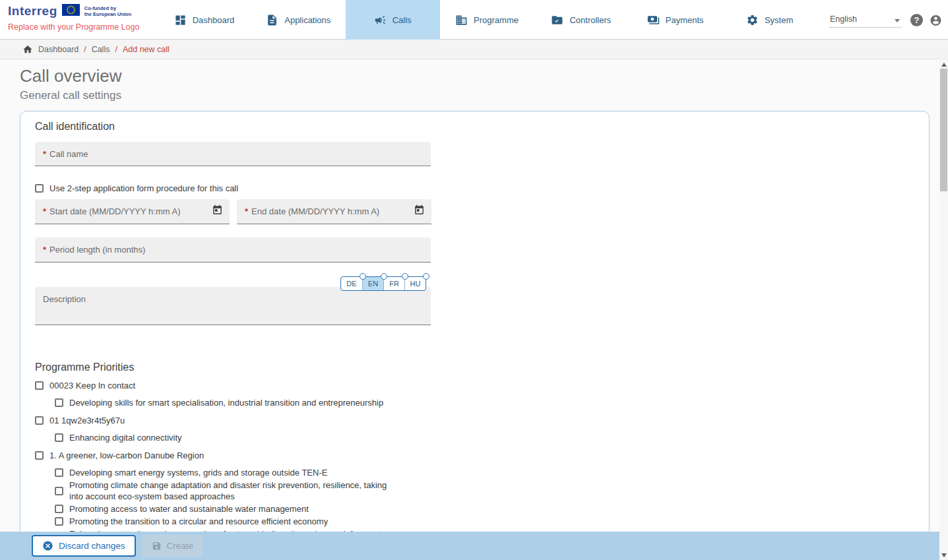 The width and height of the screenshot is (948, 560). What do you see at coordinates (233, 306) in the screenshot?
I see `description-field: Description` at bounding box center [233, 306].